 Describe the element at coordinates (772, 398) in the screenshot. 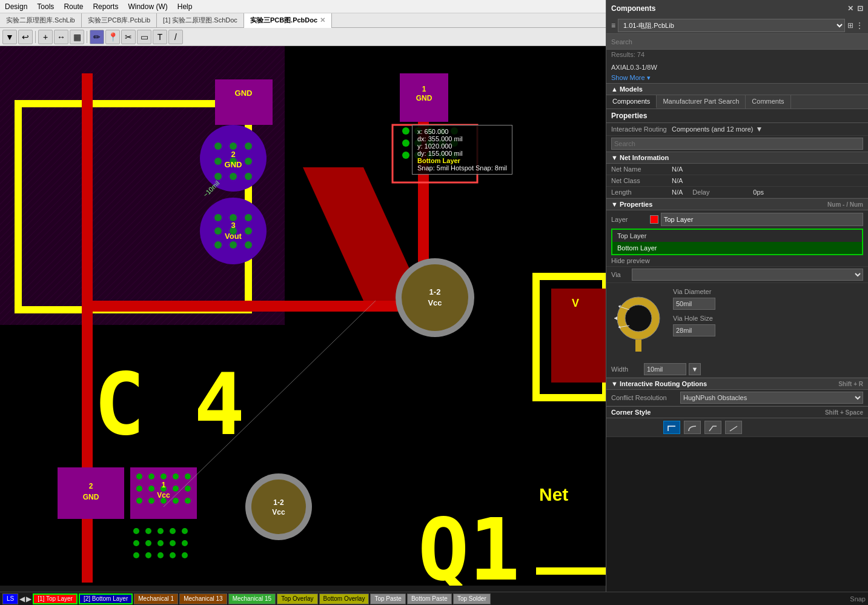

I see `conflict-resolution-dropdown: HugNPush Obstacles` at that location.